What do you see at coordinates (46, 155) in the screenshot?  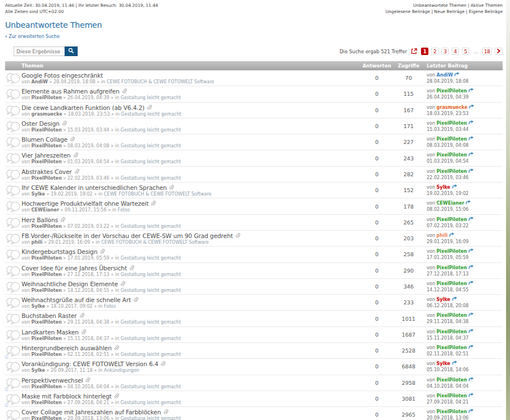 I see `topic-title-link: Vier Jahreszeiten` at bounding box center [46, 155].